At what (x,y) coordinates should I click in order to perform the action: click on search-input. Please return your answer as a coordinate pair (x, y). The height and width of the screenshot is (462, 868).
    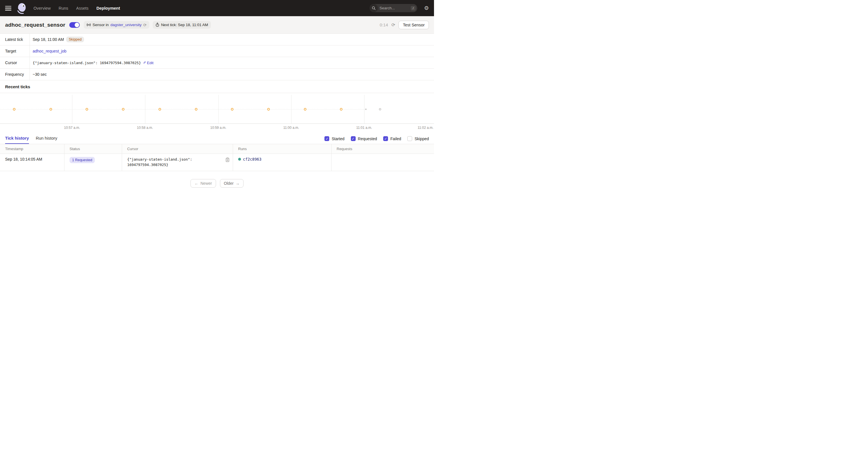
    Looking at the image, I should click on (394, 8).